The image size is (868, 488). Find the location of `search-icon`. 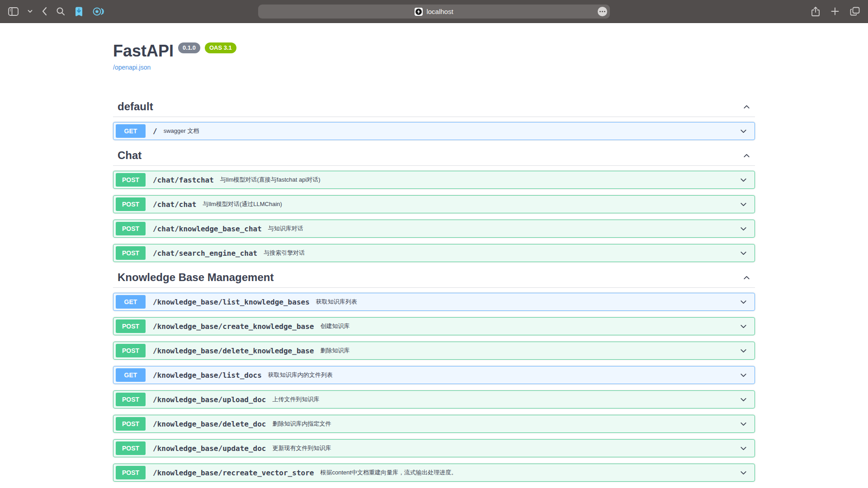

search-icon is located at coordinates (61, 11).